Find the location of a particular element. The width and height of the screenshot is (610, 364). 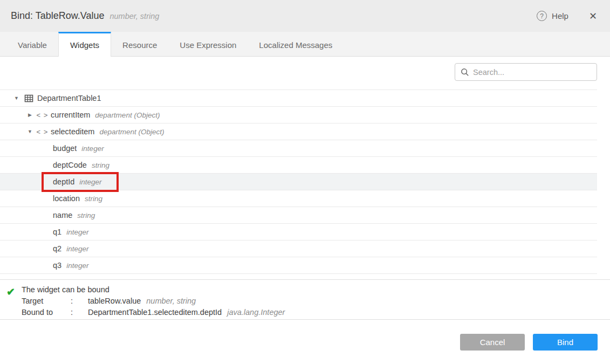

tree-row-departmenttable1: ▼DepartmentTable1 is located at coordinates (299, 98).